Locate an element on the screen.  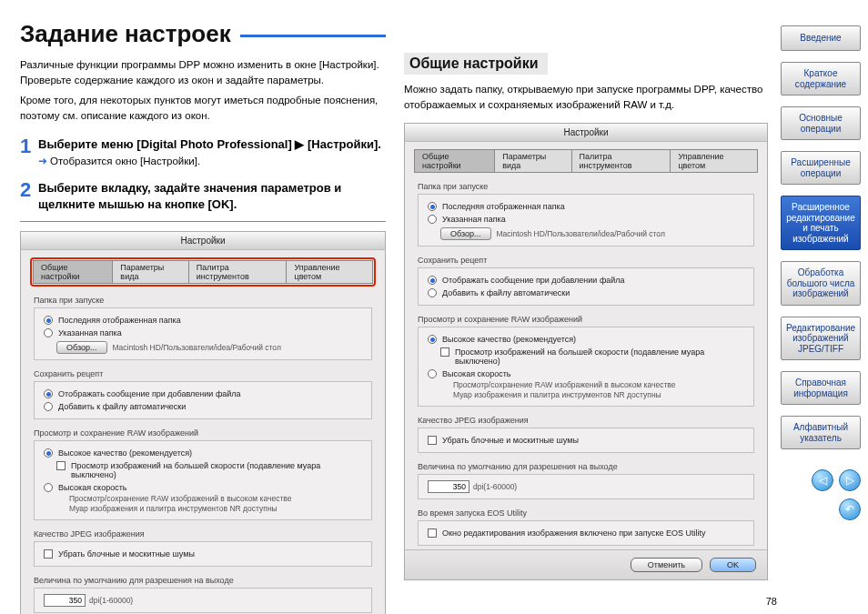
radio-specified-folder: Указанная папка is located at coordinates (203, 333).